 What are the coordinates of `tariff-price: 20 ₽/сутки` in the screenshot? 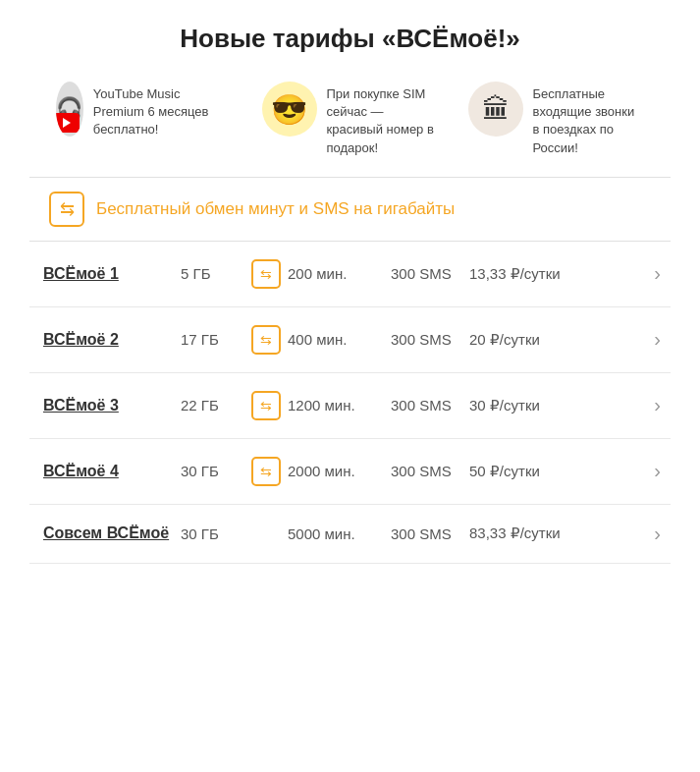 It's located at (559, 340).